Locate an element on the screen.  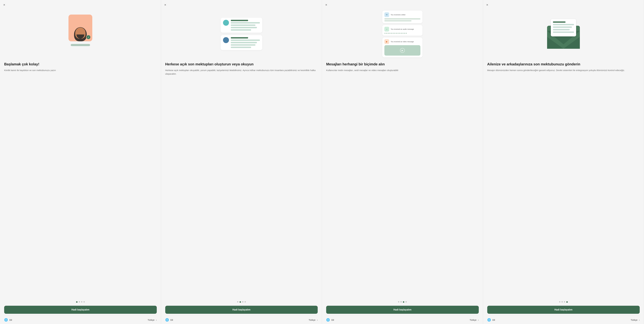
close-button-3: × is located at coordinates (326, 5).